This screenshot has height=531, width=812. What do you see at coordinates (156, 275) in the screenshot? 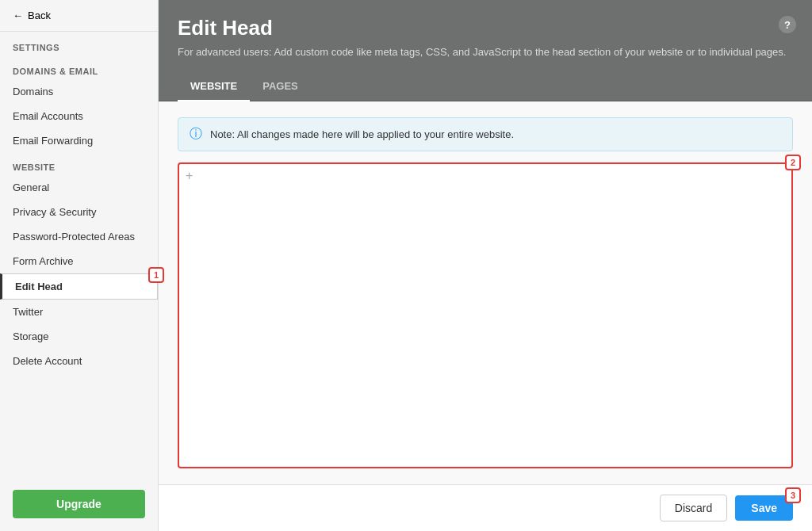
I see `annotation-badge-1: 1` at bounding box center [156, 275].